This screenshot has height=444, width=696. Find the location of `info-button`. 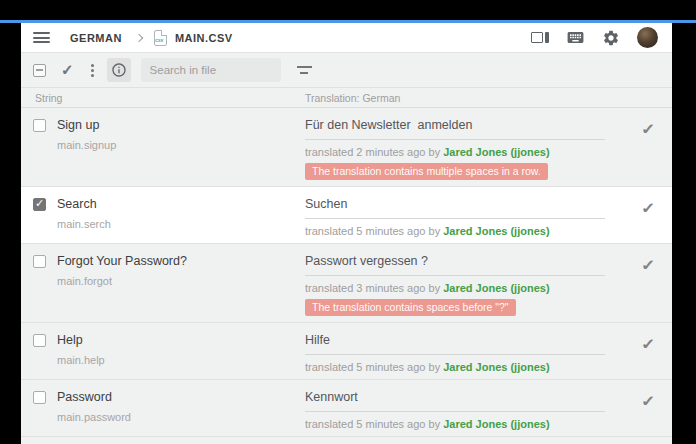

info-button is located at coordinates (119, 70).